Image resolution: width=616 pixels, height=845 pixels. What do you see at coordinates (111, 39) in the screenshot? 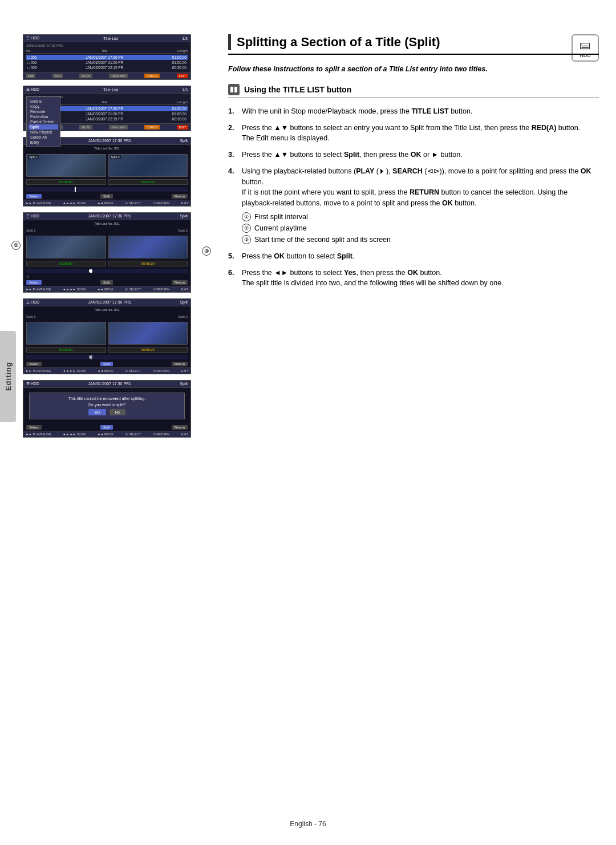
I see `screen-1-title: Title List` at bounding box center [111, 39].